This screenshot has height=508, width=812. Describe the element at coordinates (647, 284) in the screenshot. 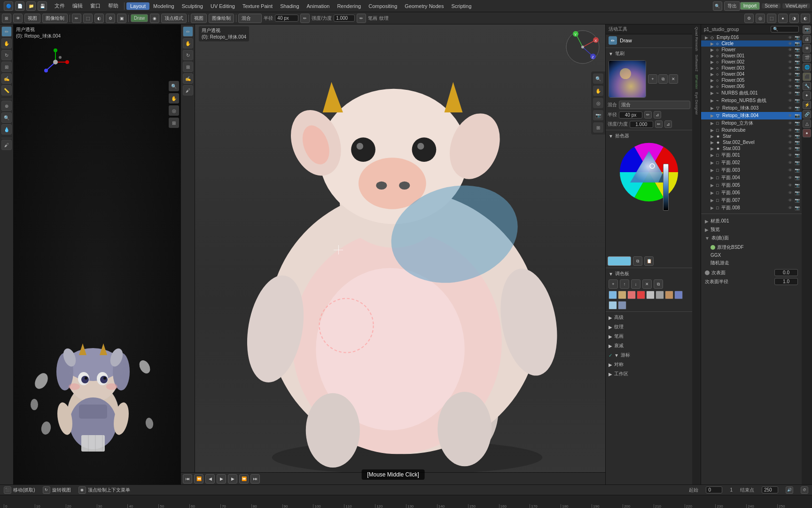

I see `palette-del-btn: ✕` at that location.